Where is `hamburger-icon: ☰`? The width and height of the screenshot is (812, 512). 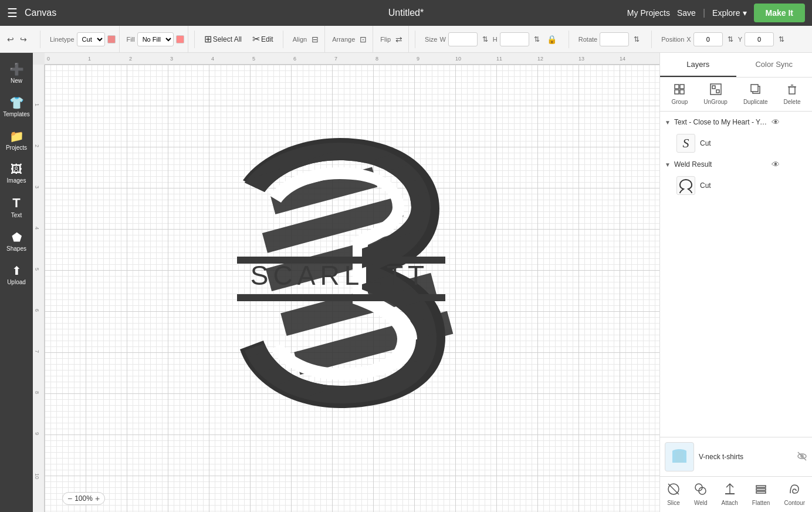
hamburger-icon: ☰ is located at coordinates (12, 13).